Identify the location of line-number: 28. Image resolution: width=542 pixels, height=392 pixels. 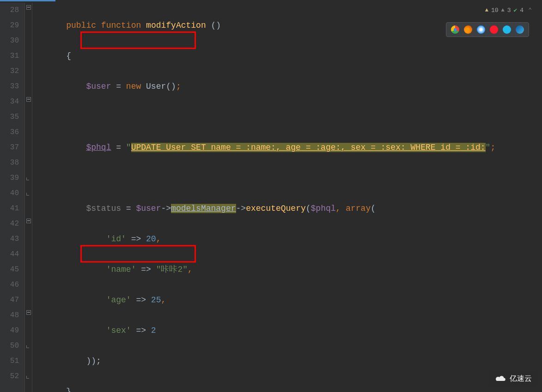
(12, 10).